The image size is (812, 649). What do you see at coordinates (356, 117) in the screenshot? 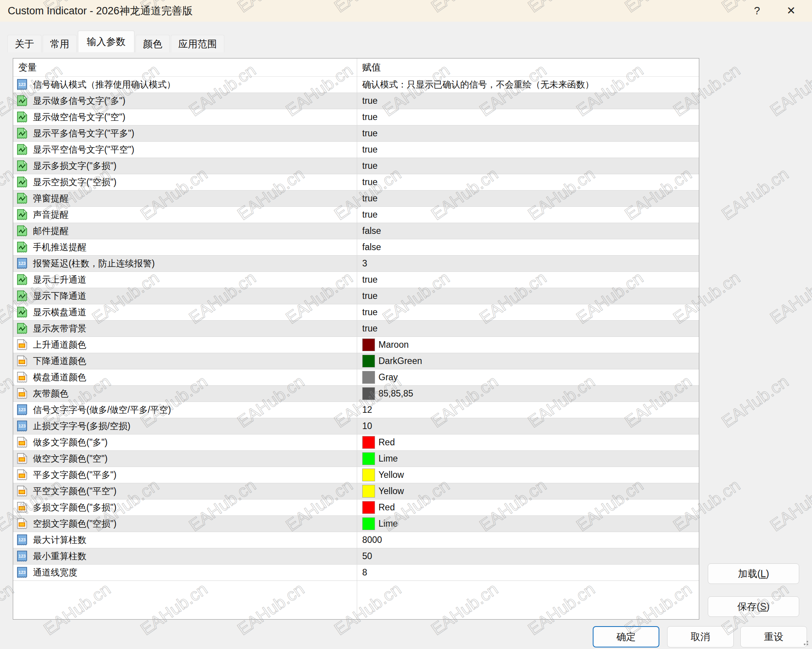
I see `table-row: 显示做空信号文字("空")true` at bounding box center [356, 117].